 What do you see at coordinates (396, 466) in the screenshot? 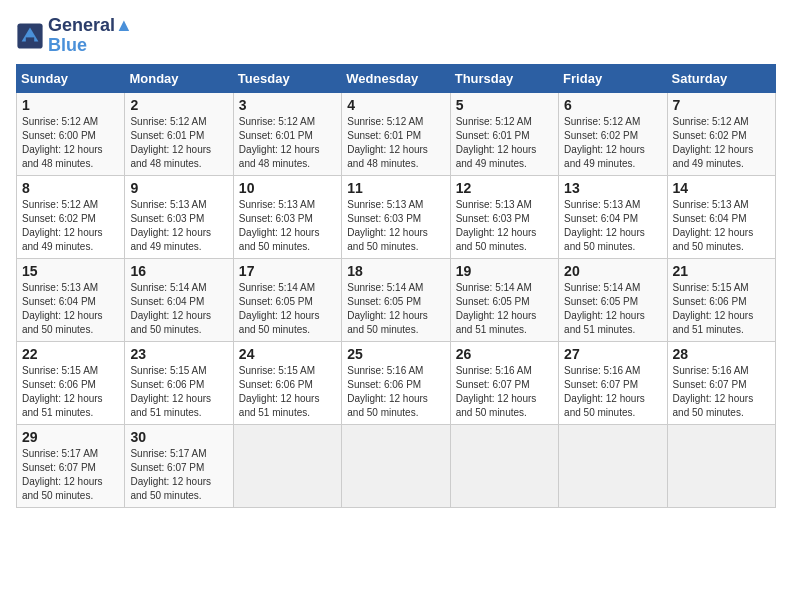
I see `calendar-week-row: 29 Sunrise: 5:17 AMSunset: 6:07 PMDaylig…` at bounding box center [396, 466].